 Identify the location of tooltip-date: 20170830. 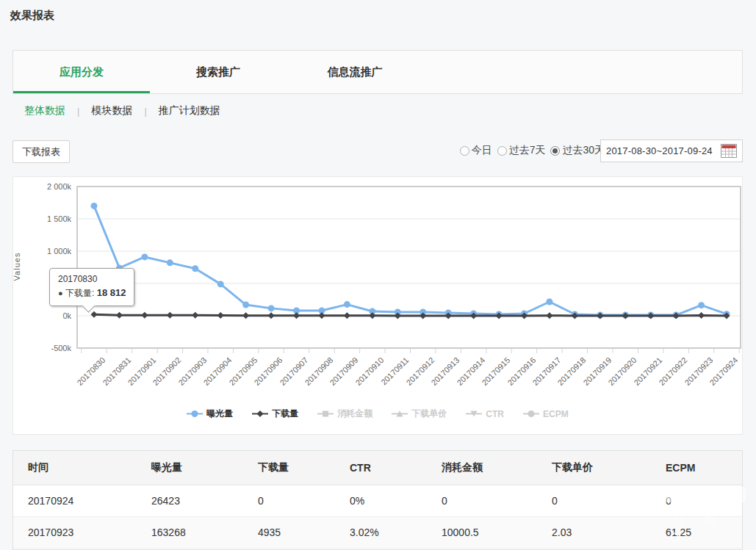
(92, 279).